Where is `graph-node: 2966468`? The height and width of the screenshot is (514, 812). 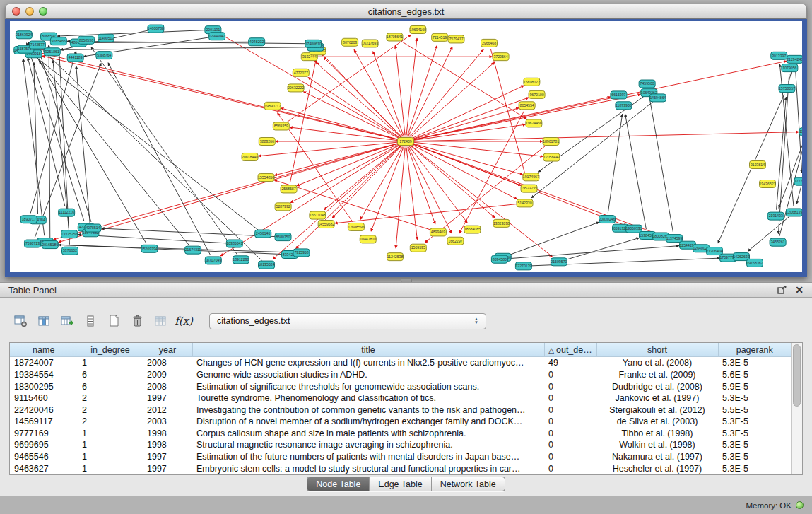
graph-node: 2966468 is located at coordinates (489, 42).